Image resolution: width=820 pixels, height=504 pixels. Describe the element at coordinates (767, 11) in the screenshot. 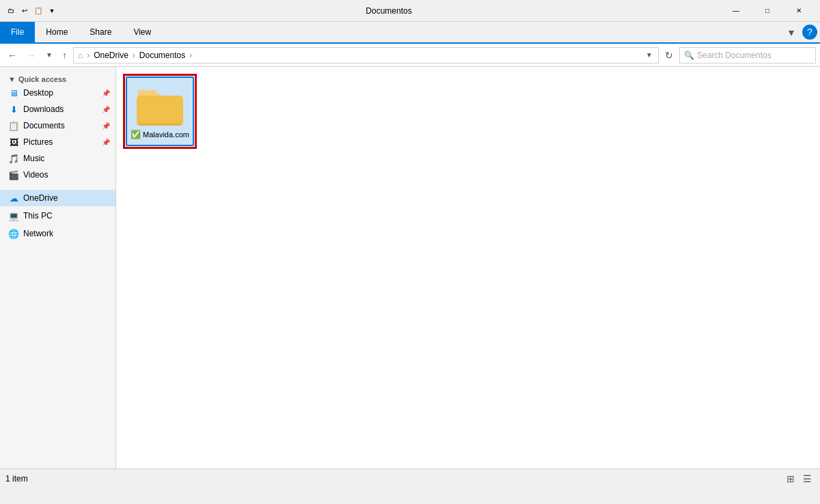

I see `window-controls: — □ ✕` at that location.